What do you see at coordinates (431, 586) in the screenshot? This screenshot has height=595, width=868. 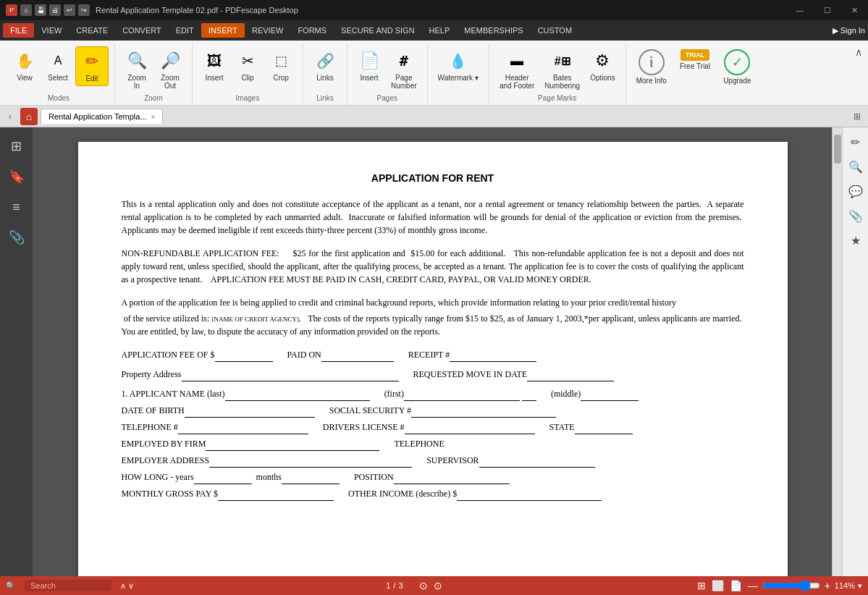 I see `page-nav: ⊙ ⊙` at bounding box center [431, 586].